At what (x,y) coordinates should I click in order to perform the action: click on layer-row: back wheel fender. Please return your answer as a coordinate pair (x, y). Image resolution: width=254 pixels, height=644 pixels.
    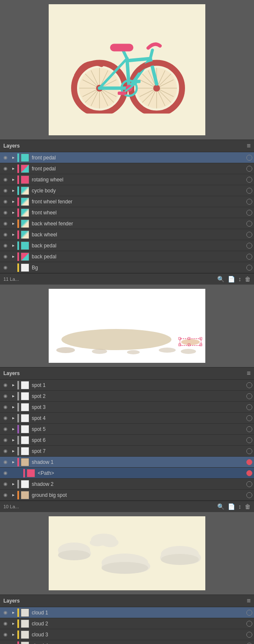
    Looking at the image, I should click on (127, 224).